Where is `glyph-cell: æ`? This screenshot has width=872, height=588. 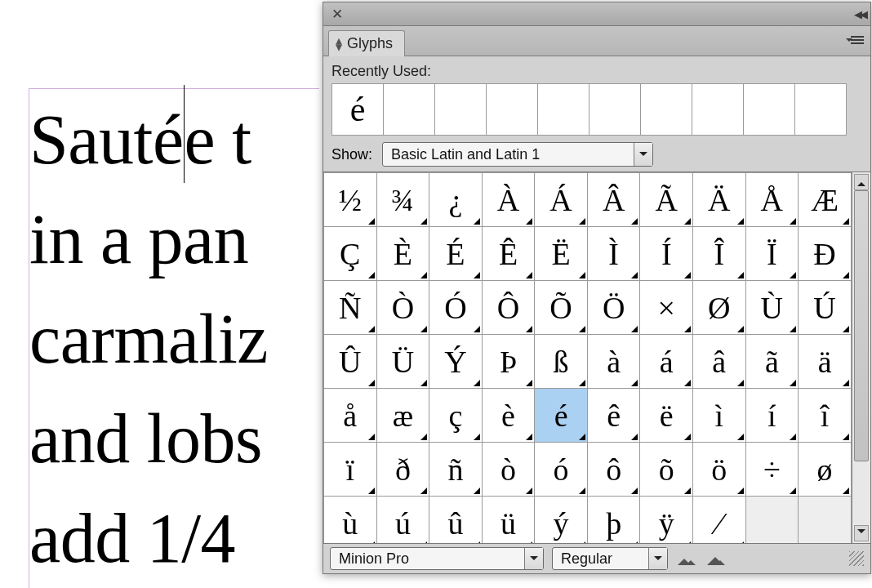
glyph-cell: æ is located at coordinates (403, 416).